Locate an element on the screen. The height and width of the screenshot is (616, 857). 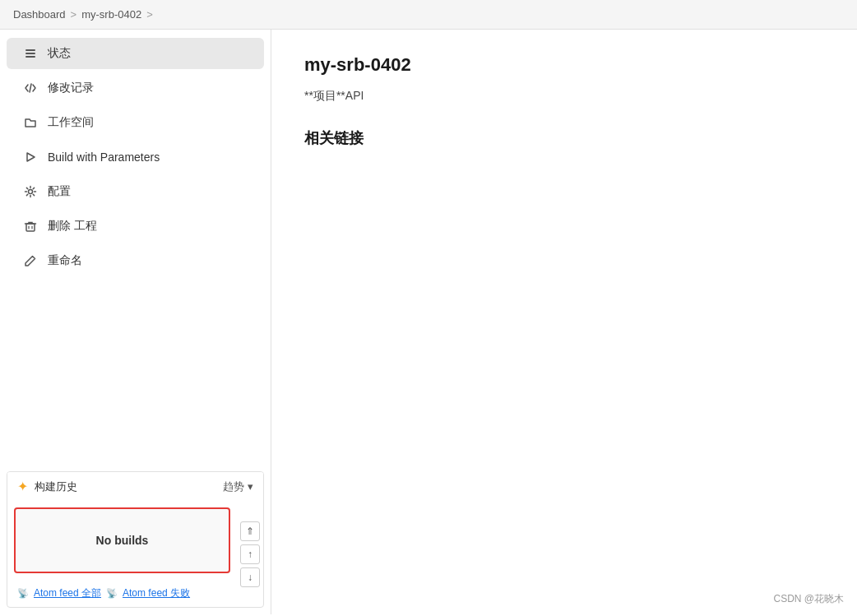
sidebar-item-config: 配置 is located at coordinates (135, 192).